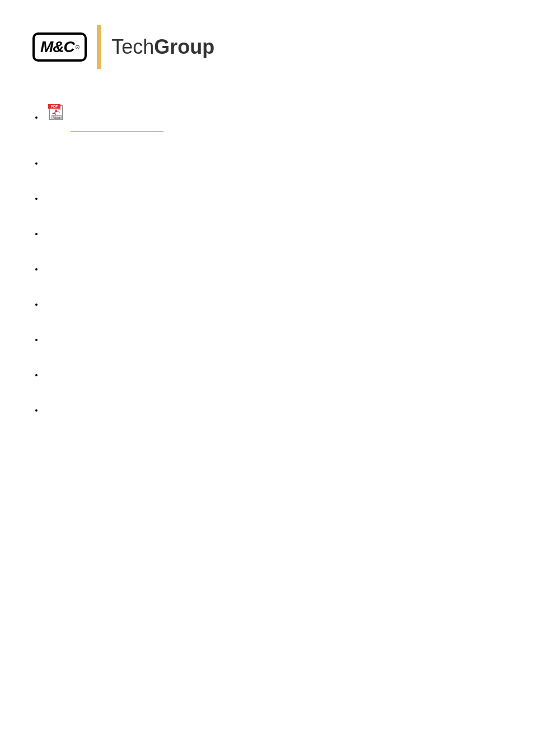 The height and width of the screenshot is (756, 534). What do you see at coordinates (117, 128) in the screenshot?
I see `link-underline` at bounding box center [117, 128].